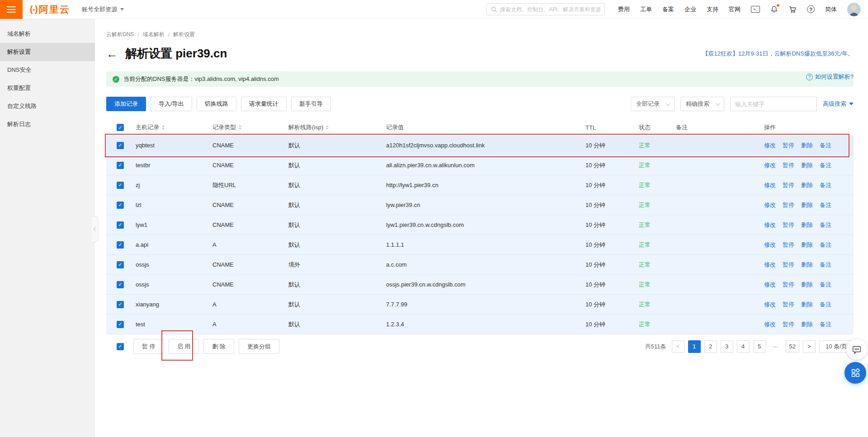 This screenshot has height=437, width=868. I want to click on bulk-enable-button: 启 用, so click(184, 346).